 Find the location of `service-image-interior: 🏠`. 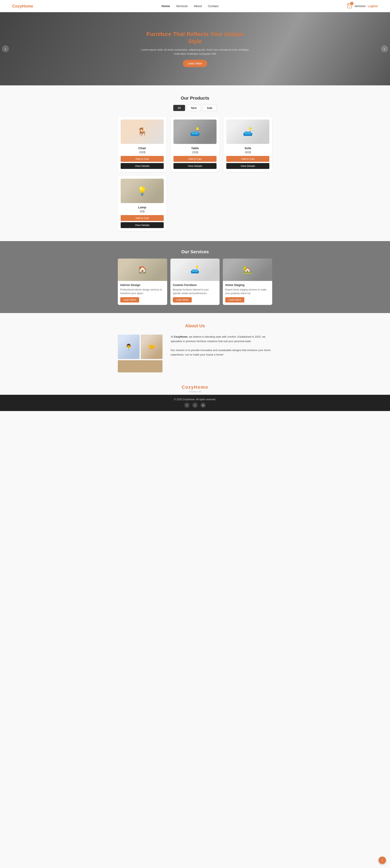

service-image-interior: 🏠 is located at coordinates (142, 270).